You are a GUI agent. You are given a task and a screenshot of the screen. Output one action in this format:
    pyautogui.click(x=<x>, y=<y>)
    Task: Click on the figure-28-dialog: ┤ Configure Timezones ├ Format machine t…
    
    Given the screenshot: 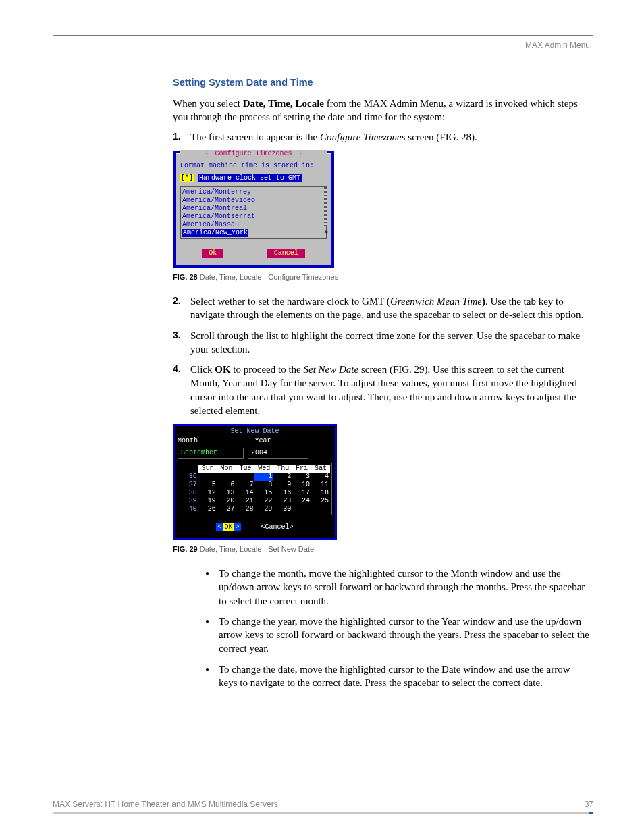 What is the action you would take?
    pyautogui.click(x=254, y=209)
    